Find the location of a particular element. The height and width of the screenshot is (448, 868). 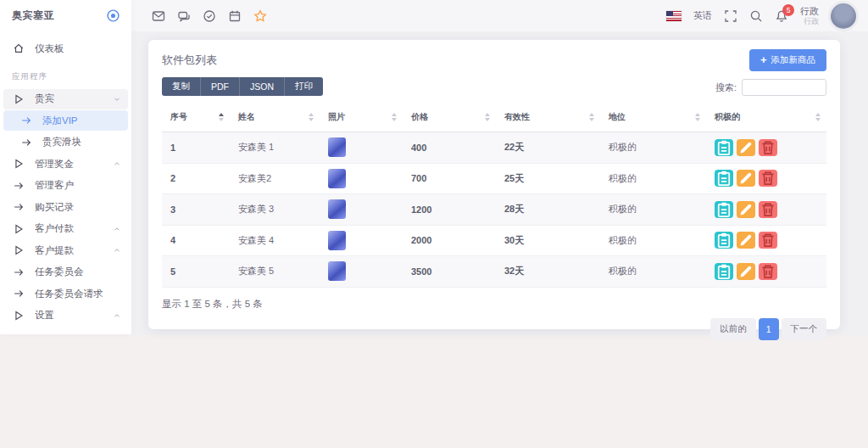

cell-validity: 28天 is located at coordinates (548, 210).